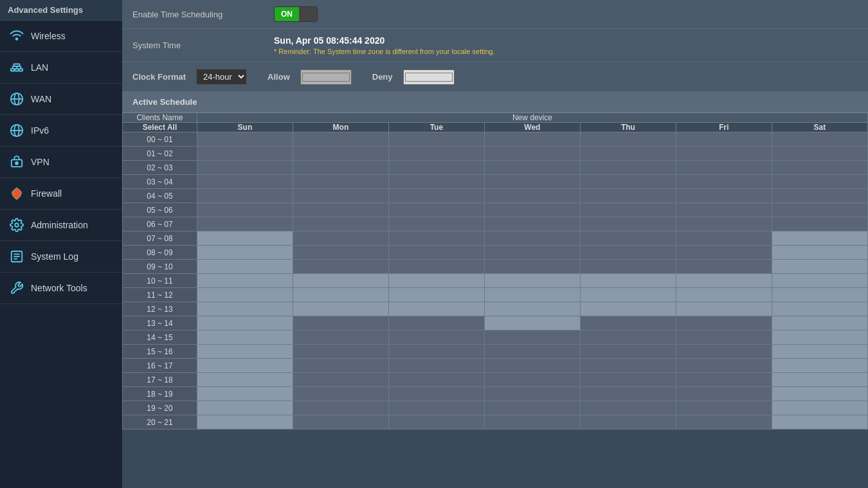 The width and height of the screenshot is (868, 488). Describe the element at coordinates (61, 257) in the screenshot. I see `sidebar-item-systemlog: System Log` at that location.